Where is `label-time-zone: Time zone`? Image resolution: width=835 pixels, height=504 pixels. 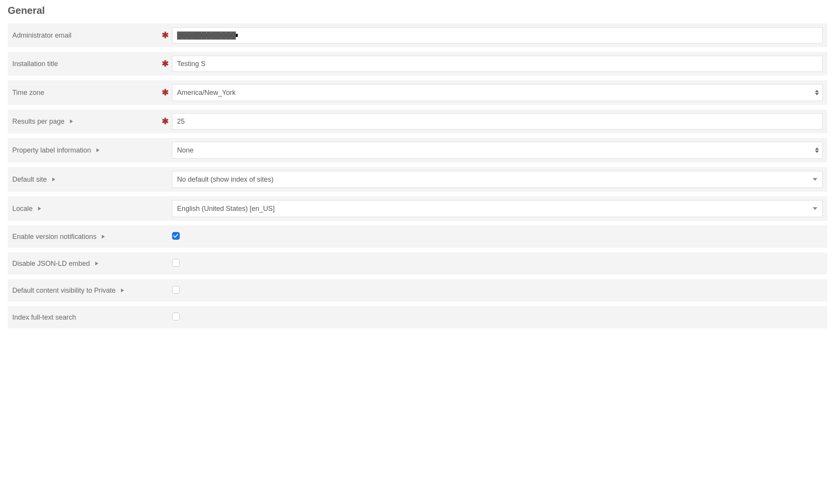 label-time-zone: Time zone is located at coordinates (85, 93).